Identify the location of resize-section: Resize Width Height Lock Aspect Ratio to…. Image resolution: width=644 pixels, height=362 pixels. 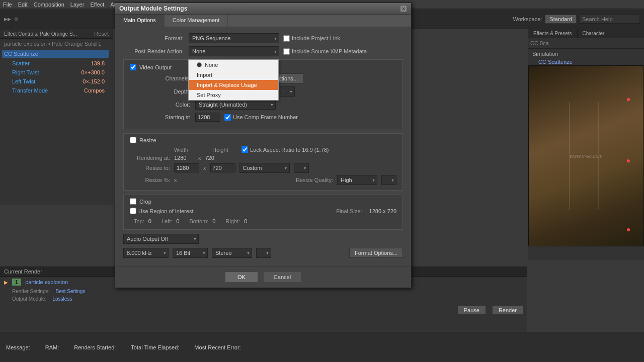
(263, 162).